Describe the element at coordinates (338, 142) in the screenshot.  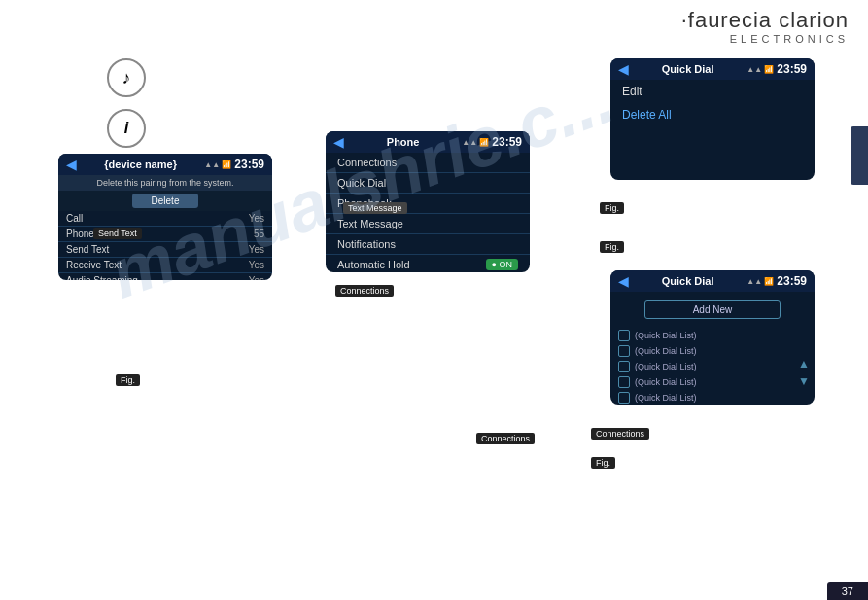
I see `back-button-2: ◀` at that location.